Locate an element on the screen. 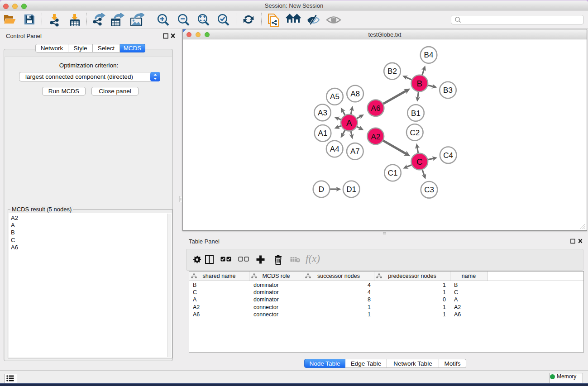 This screenshot has width=588, height=386. svg-text: A2 is located at coordinates (376, 137).